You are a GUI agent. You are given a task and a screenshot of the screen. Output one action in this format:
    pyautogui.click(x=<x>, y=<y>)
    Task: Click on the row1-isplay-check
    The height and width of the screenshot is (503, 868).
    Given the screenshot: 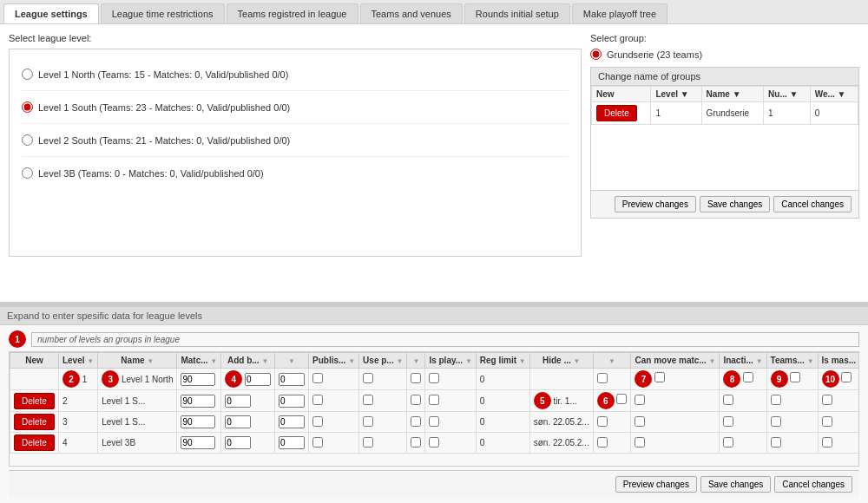 What is the action you would take?
    pyautogui.click(x=434, y=378)
    